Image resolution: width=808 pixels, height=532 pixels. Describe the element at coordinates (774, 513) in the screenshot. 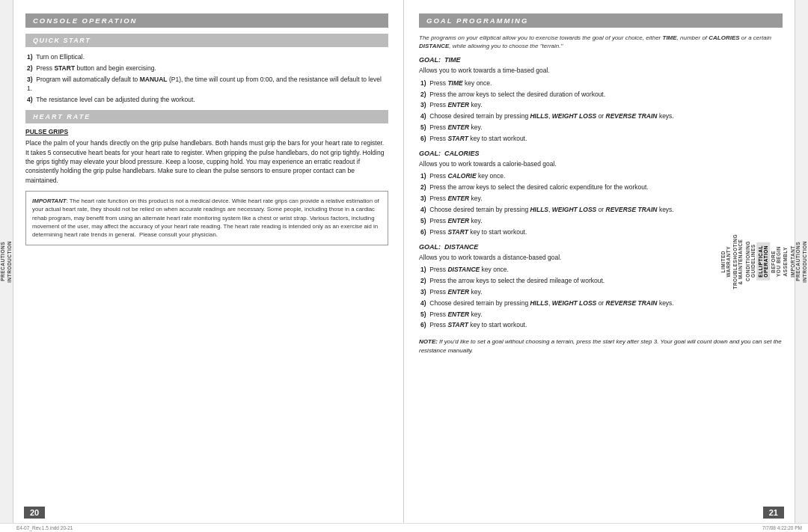

I see `page-number-right: 21` at that location.